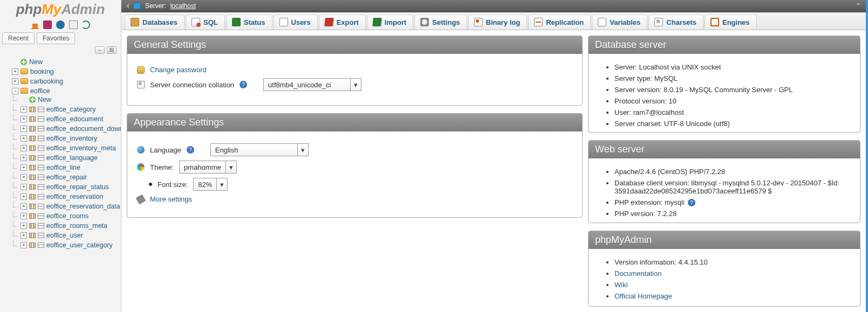 Image resolution: width=868 pixels, height=312 pixels. I want to click on table-link: eoffice_user, so click(65, 235).